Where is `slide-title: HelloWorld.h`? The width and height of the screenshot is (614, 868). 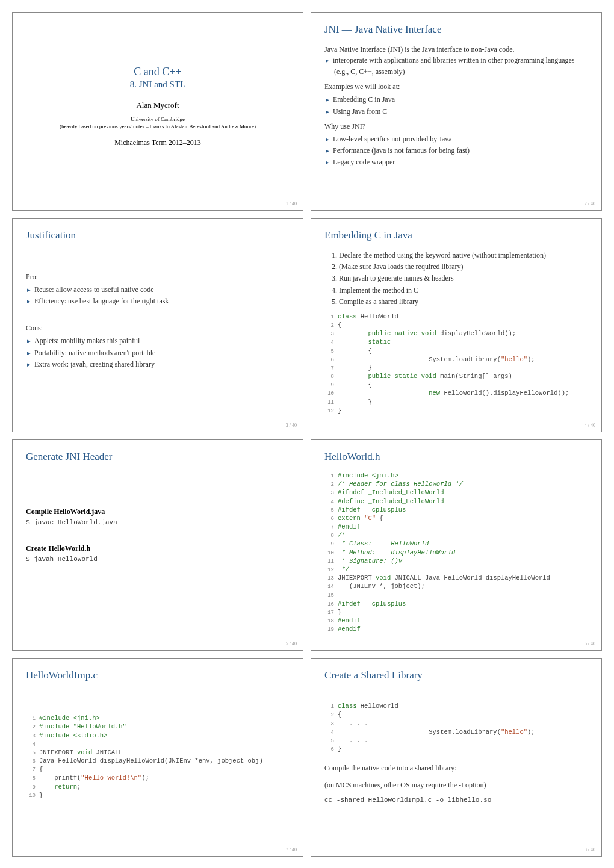 slide-title: HelloWorld.h is located at coordinates (456, 457).